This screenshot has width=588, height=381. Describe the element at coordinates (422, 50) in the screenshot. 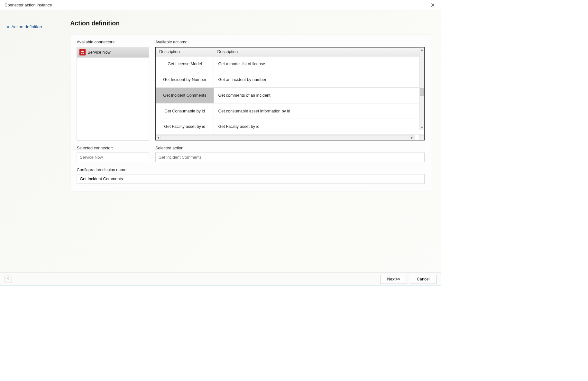

I see `chevron-up-icon` at that location.